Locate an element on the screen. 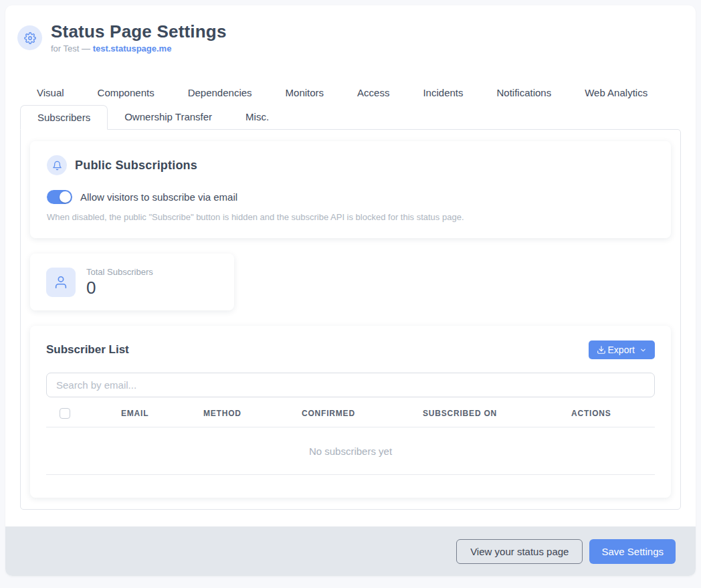 This screenshot has height=588, width=701. status-page-link: test.statuspage.me is located at coordinates (132, 48).